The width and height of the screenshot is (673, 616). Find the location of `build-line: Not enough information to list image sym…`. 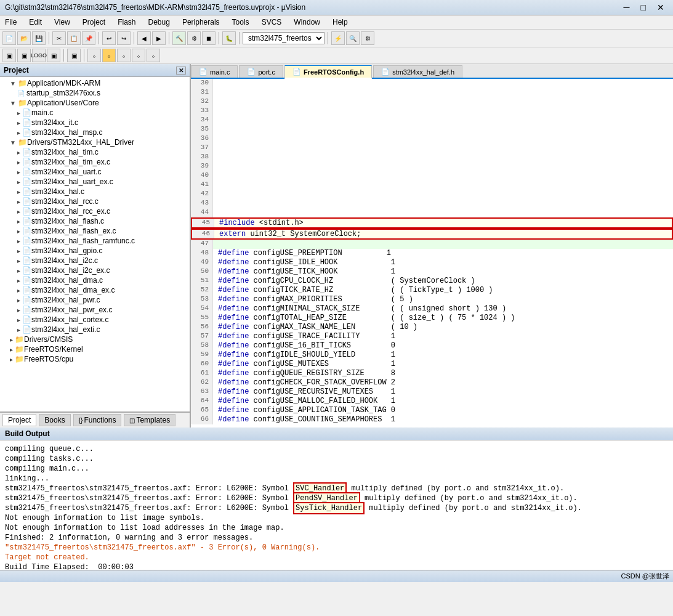

build-line: Not enough information to list image sym… is located at coordinates (336, 518).